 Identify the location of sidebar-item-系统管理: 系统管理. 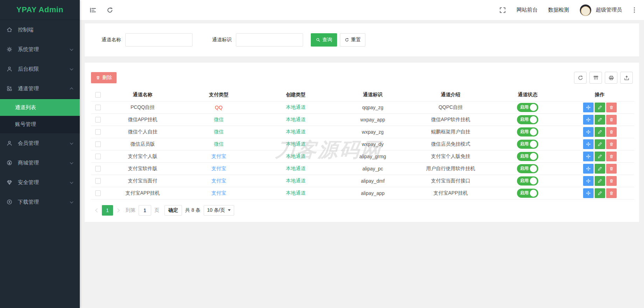
(40, 49).